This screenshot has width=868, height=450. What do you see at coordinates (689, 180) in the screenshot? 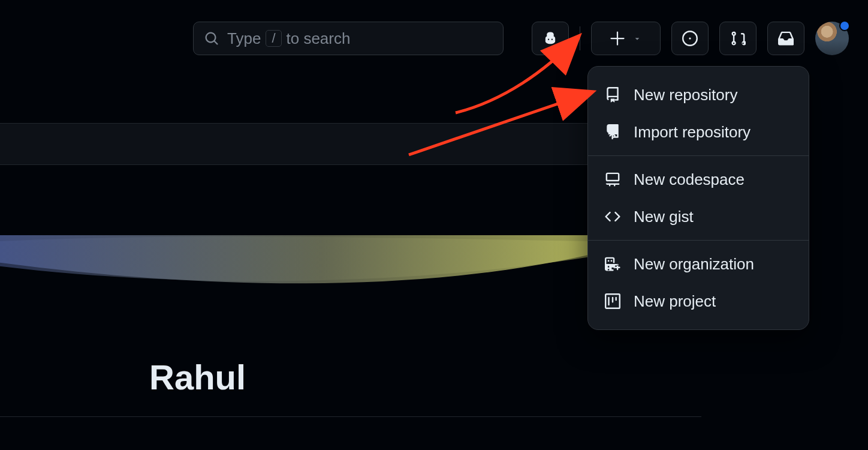
I see `menu-item-label: New codespace` at bounding box center [689, 180].